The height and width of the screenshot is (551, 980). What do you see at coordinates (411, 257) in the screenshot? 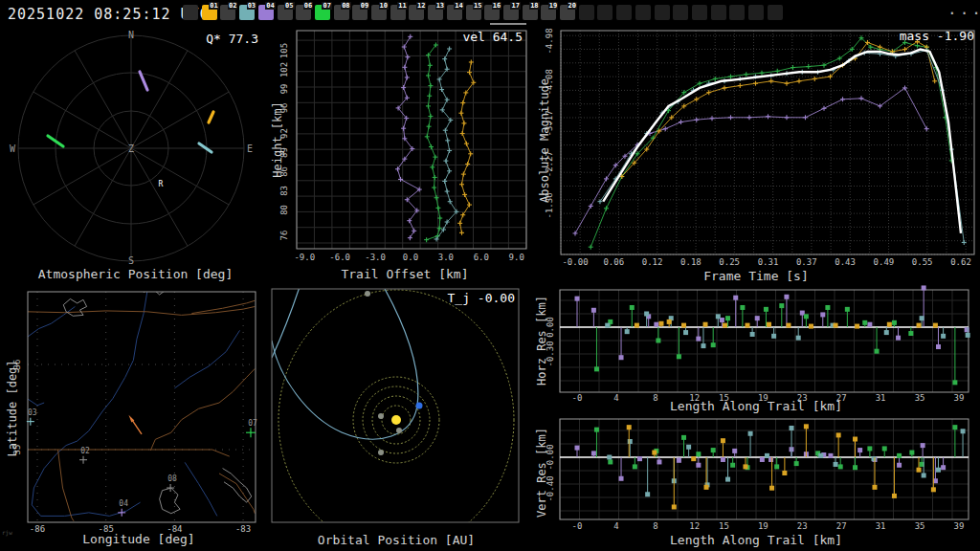
I see `svg-text: 0.0` at bounding box center [411, 257].